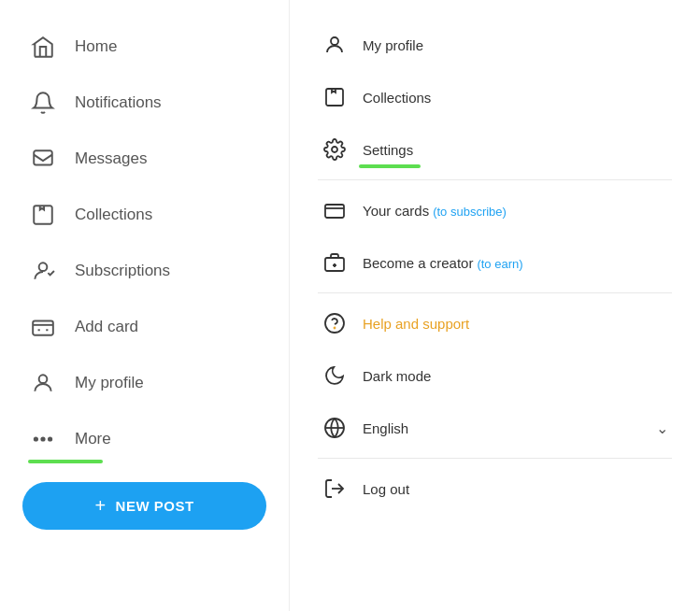 This screenshot has width=700, height=611. What do you see at coordinates (495, 376) in the screenshot?
I see `right-item-dark-mode: Dark mode` at bounding box center [495, 376].